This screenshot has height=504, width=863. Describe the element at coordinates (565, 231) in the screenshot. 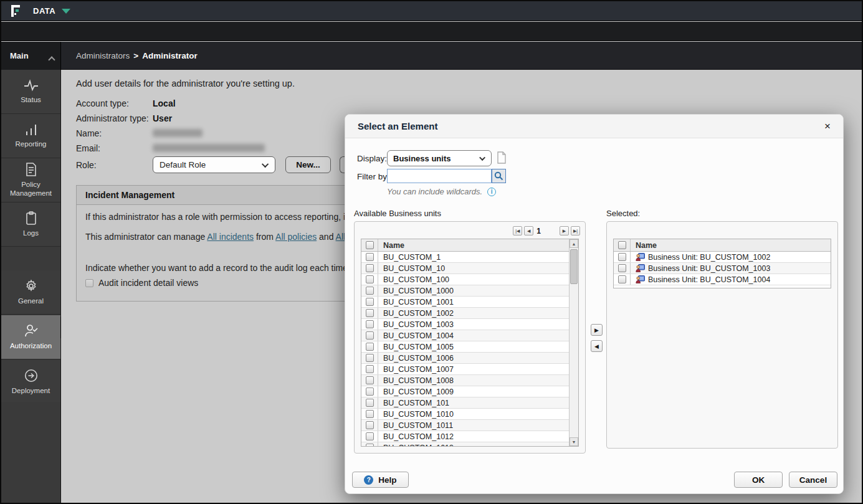

I see `next-page-icon: ▶` at that location.